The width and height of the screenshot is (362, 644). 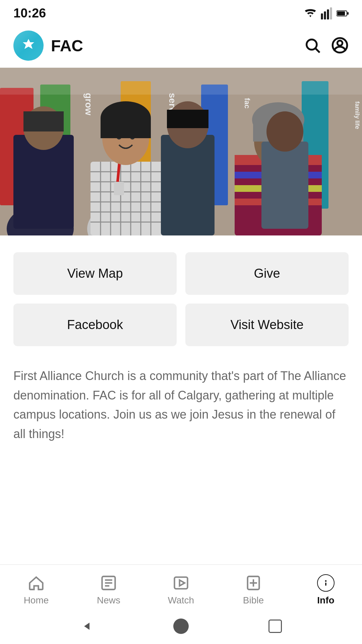 What do you see at coordinates (326, 13) in the screenshot?
I see `signal-icon` at bounding box center [326, 13].